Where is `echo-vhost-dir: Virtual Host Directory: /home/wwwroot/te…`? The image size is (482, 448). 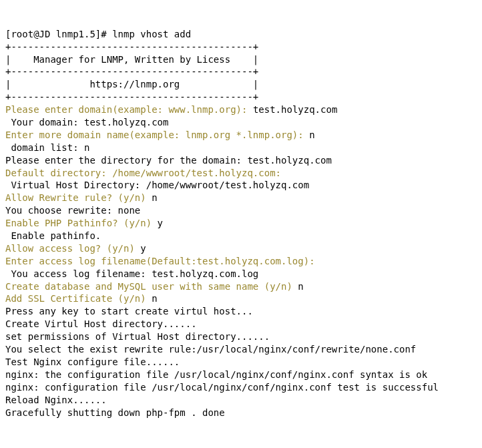
echo-vhost-dir: Virtual Host Directory: /home/wwwroot/te… is located at coordinates (241, 186).